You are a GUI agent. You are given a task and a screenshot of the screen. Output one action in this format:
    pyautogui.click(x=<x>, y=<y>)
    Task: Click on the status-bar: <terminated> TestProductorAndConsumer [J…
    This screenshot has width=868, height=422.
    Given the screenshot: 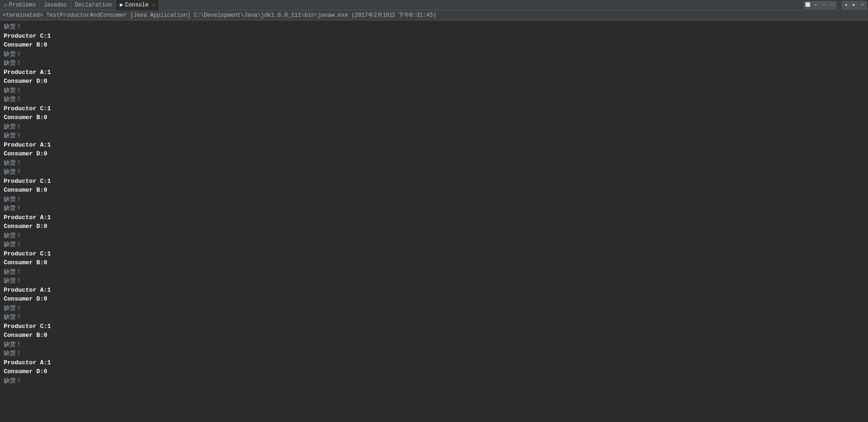 What is the action you would take?
    pyautogui.click(x=434, y=15)
    